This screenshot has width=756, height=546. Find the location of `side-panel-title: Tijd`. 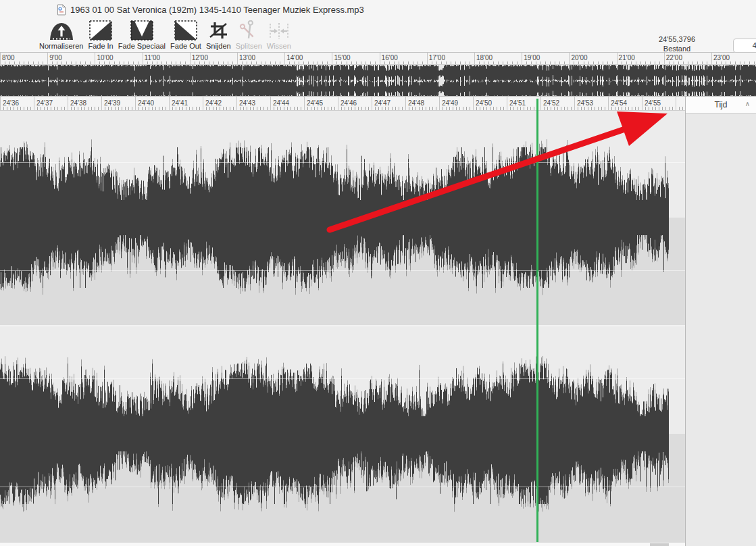

side-panel-title: Tijd is located at coordinates (722, 105).